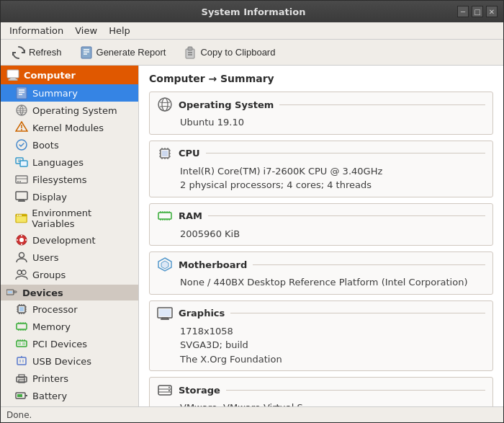 The height and width of the screenshot is (423, 504). What do you see at coordinates (69, 326) in the screenshot?
I see `sidebar-item-memory: Memory` at bounding box center [69, 326].